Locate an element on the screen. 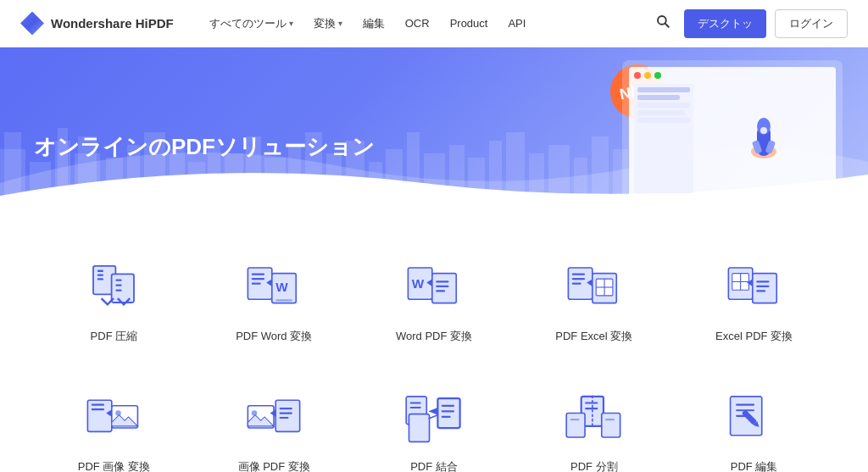 This screenshot has width=868, height=472. nav-item: 編集 is located at coordinates (374, 24).